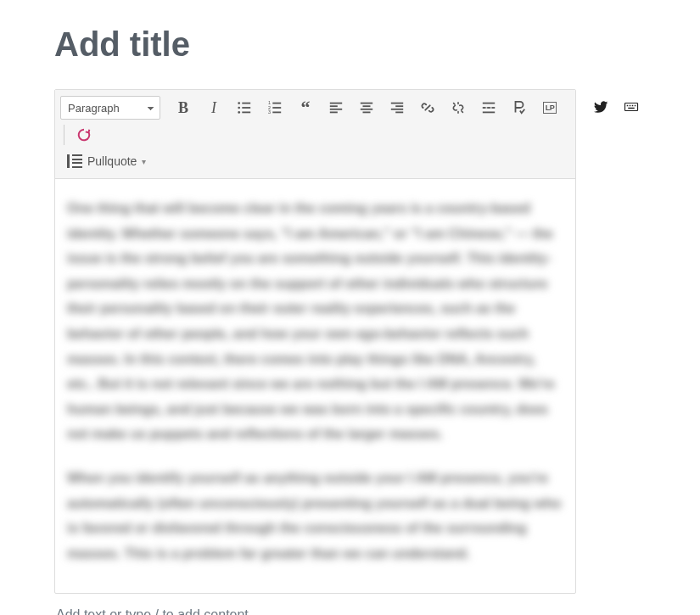  What do you see at coordinates (144, 161) in the screenshot?
I see `chevron-down-icon: ▾` at bounding box center [144, 161].